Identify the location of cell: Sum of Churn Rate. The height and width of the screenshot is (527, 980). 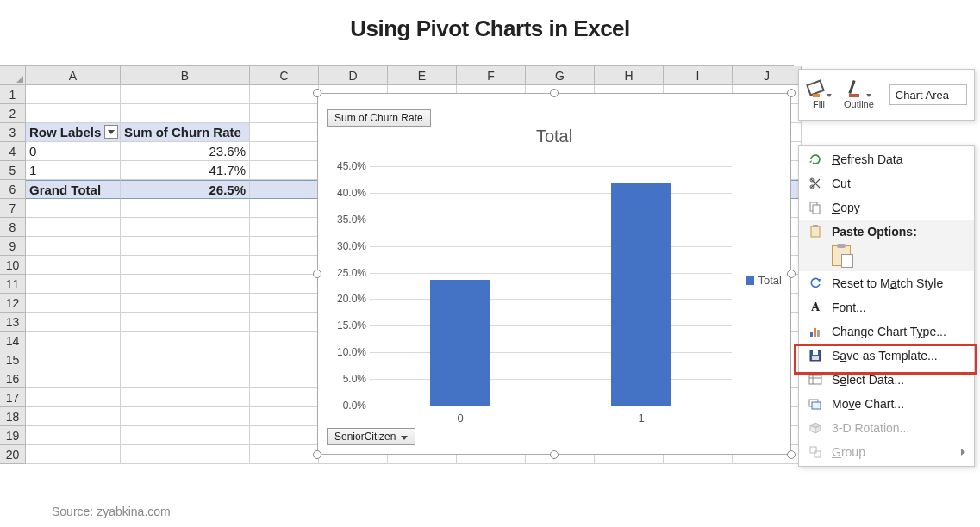
(185, 133).